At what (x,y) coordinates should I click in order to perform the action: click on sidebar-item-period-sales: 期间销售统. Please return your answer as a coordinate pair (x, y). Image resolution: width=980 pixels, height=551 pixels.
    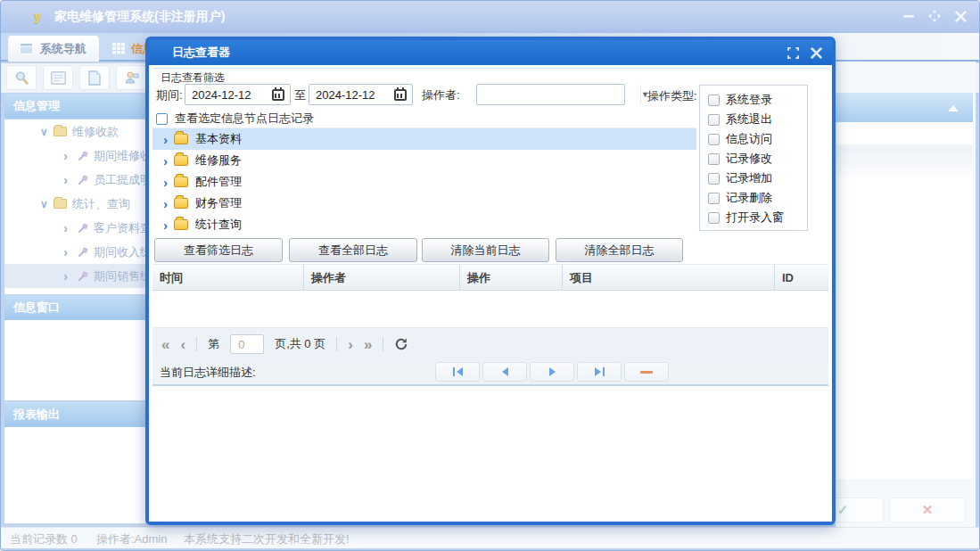
    Looking at the image, I should click on (75, 276).